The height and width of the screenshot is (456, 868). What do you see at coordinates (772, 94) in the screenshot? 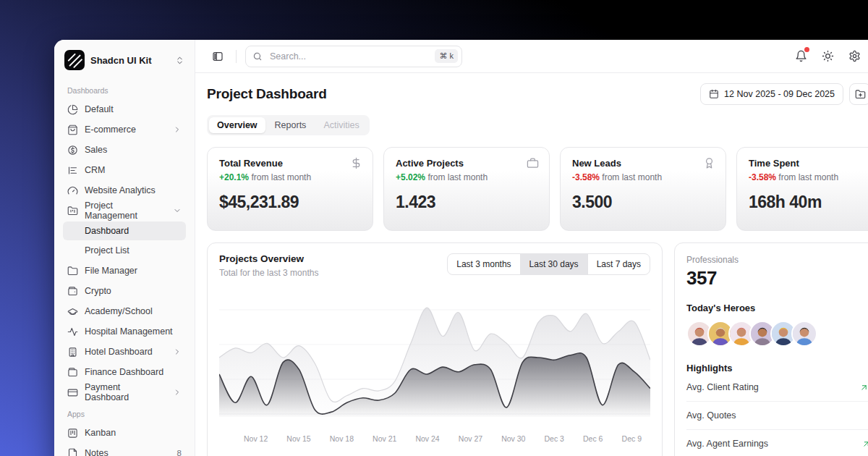
I see `date-range-button: 12 Nov 2025 - 09 Dec 2025` at bounding box center [772, 94].